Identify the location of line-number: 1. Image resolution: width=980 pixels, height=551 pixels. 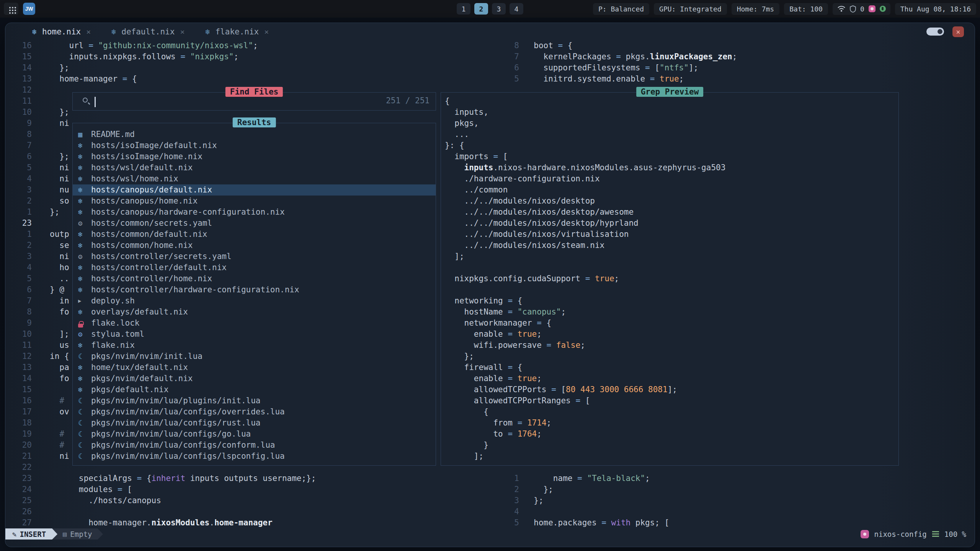
(23, 212).